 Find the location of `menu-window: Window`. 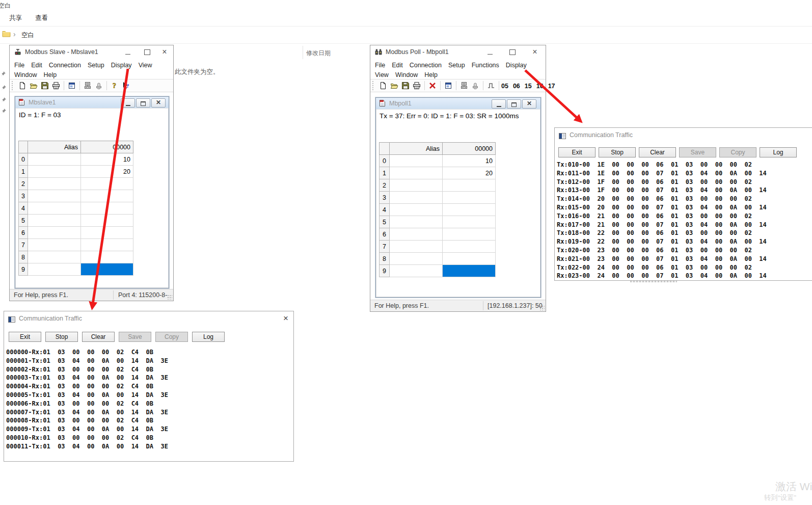

menu-window: Window is located at coordinates (407, 75).